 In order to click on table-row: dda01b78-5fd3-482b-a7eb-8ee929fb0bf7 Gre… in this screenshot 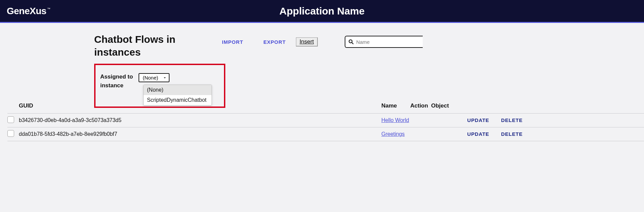, I will do `click(326, 134)`.